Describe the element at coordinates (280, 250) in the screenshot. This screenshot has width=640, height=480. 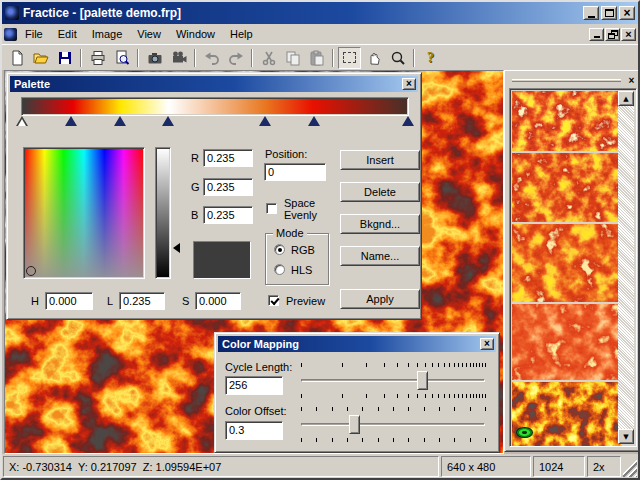
I see `rgb-radio` at that location.